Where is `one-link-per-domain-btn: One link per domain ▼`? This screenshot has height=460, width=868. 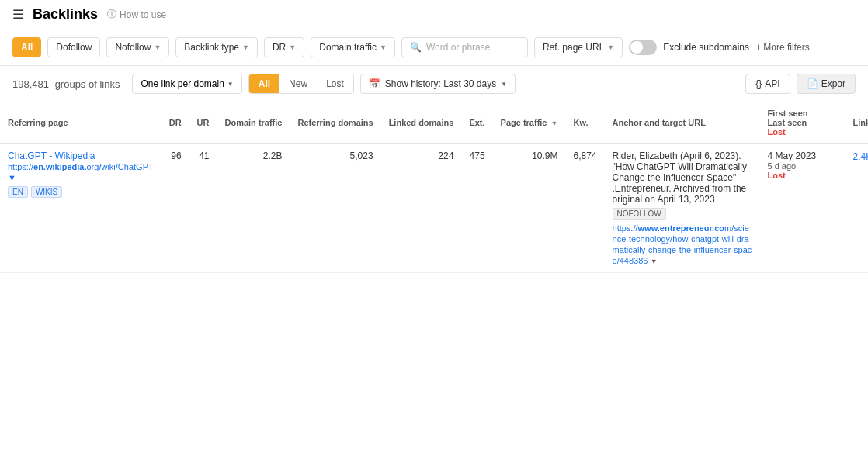 one-link-per-domain-btn: One link per domain ▼ is located at coordinates (186, 84).